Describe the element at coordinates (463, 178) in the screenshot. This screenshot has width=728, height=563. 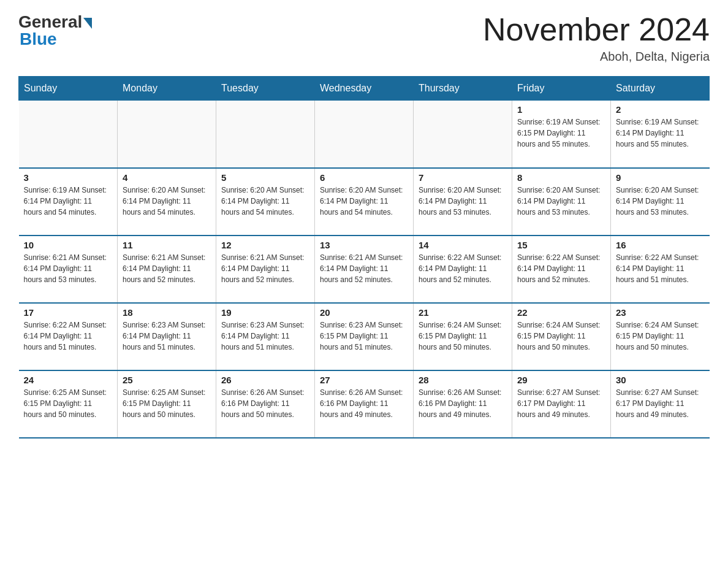
I see `day-number: 7` at that location.